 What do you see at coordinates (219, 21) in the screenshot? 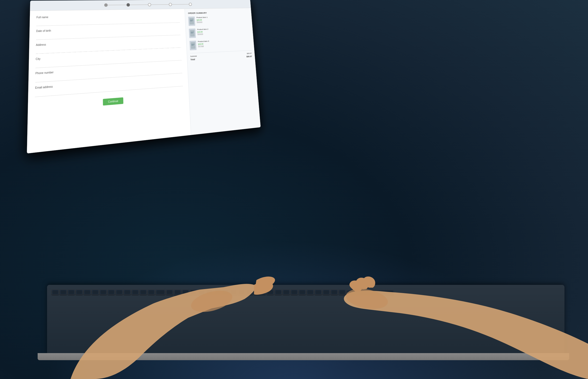
I see `sidebar-item-1: Product item 1 $29.99 Remove` at bounding box center [219, 21].